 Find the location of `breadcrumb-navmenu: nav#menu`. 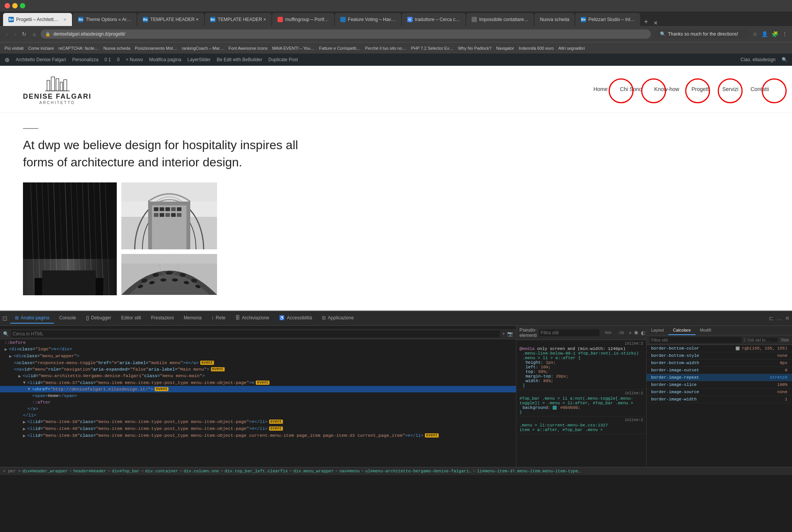

breadcrumb-navmenu: nav#menu is located at coordinates (350, 471).